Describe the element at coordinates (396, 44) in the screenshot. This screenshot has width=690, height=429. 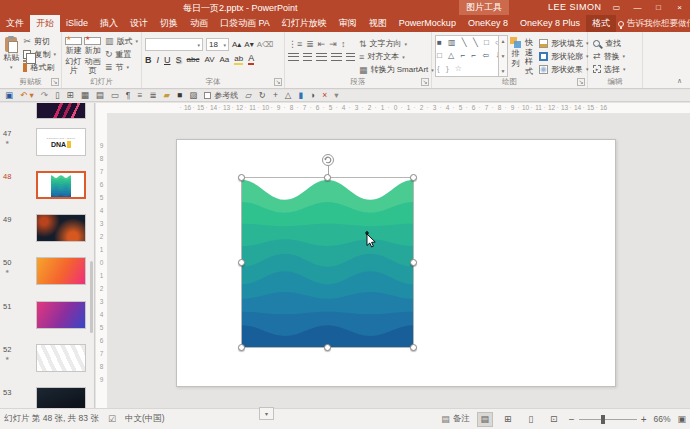
I see `text-direction-button: ⇅ 文字方向 ▾` at that location.